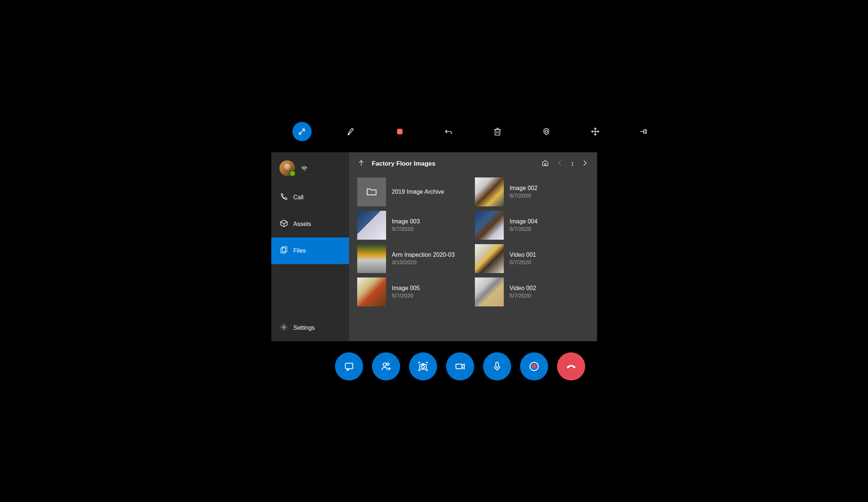 The width and height of the screenshot is (868, 502). I want to click on file-item: Image 005 5/7/2020, so click(414, 292).